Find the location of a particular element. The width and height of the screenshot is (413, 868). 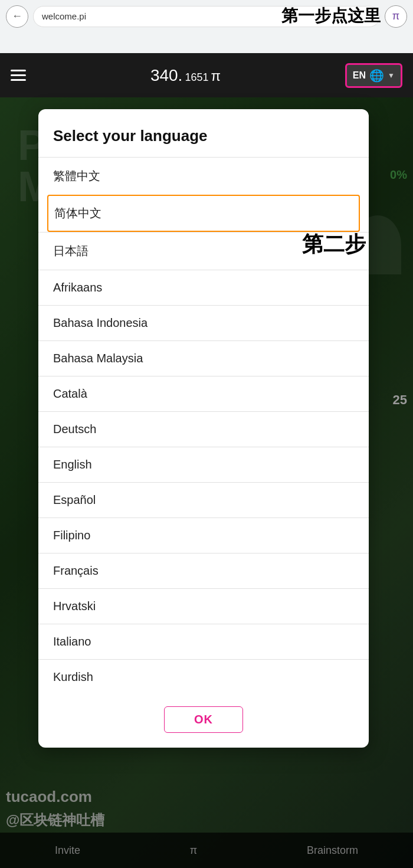

language-item-bahasa-malaysia: Bahasa Malaysia is located at coordinates (204, 358).